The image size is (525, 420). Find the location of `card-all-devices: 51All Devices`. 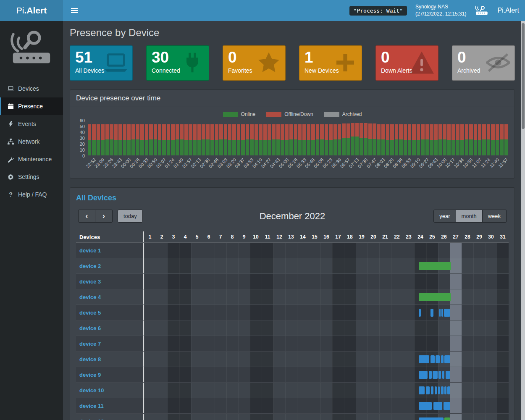

card-all-devices: 51All Devices is located at coordinates (101, 63).